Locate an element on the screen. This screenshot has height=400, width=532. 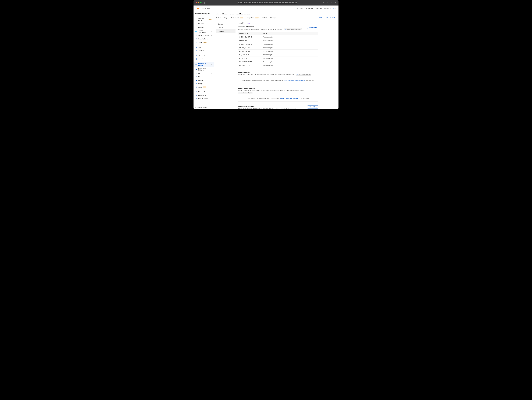
calls-icon: ✆ is located at coordinates (196, 87).